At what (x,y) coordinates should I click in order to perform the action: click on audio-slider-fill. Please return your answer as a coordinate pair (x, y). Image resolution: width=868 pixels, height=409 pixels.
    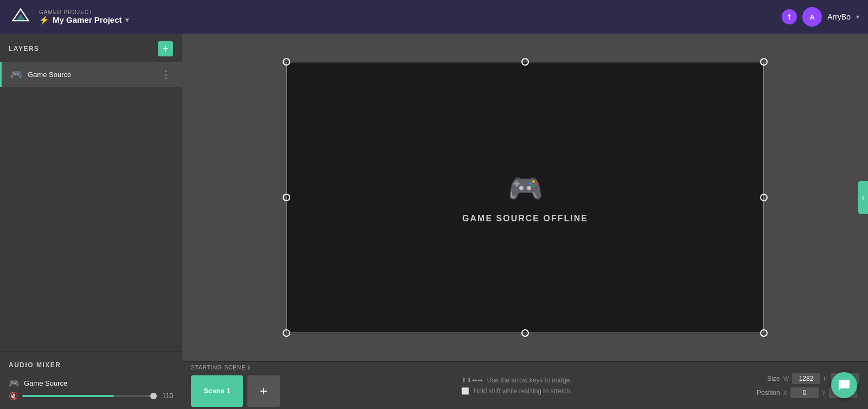
    Looking at the image, I should click on (68, 396).